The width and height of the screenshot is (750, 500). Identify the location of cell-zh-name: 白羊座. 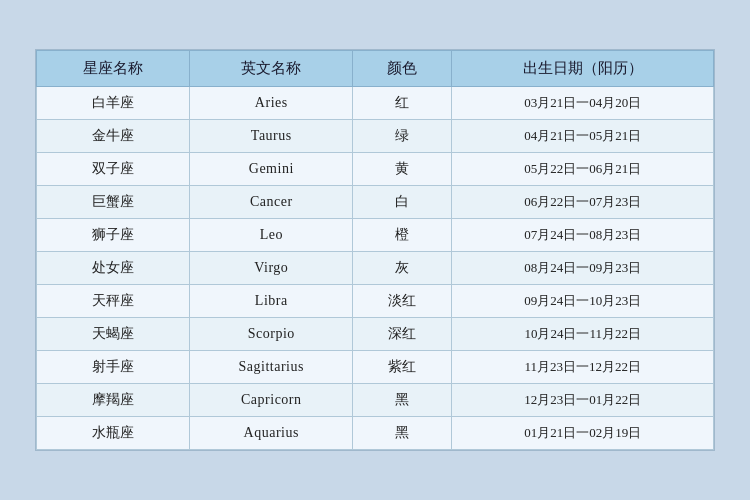
(114, 104).